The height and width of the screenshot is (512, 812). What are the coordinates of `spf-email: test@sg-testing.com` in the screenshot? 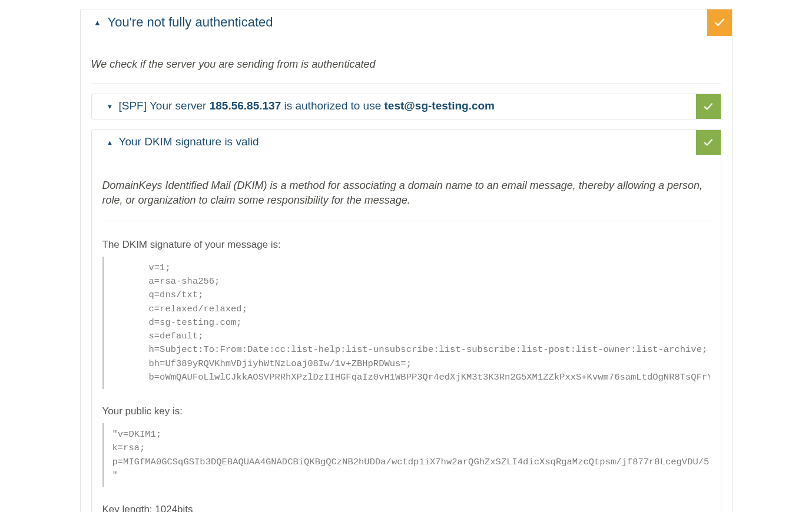 It's located at (439, 106).